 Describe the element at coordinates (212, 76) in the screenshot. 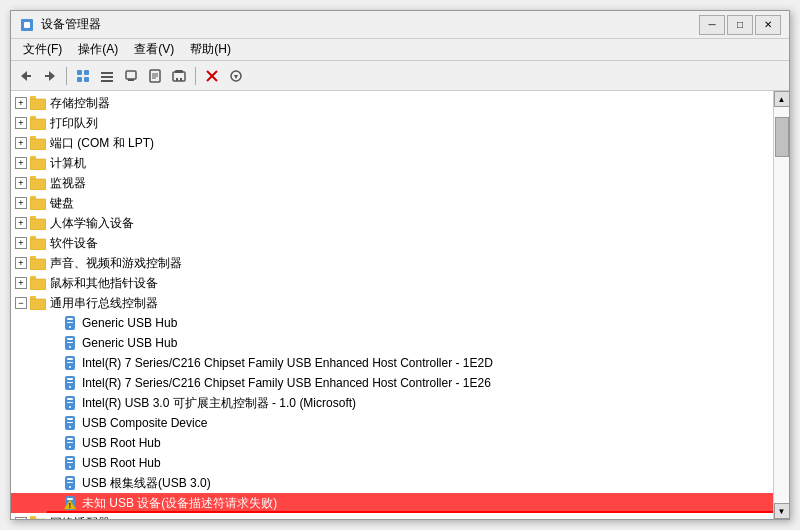

I see `toolbar-btn-delete` at that location.